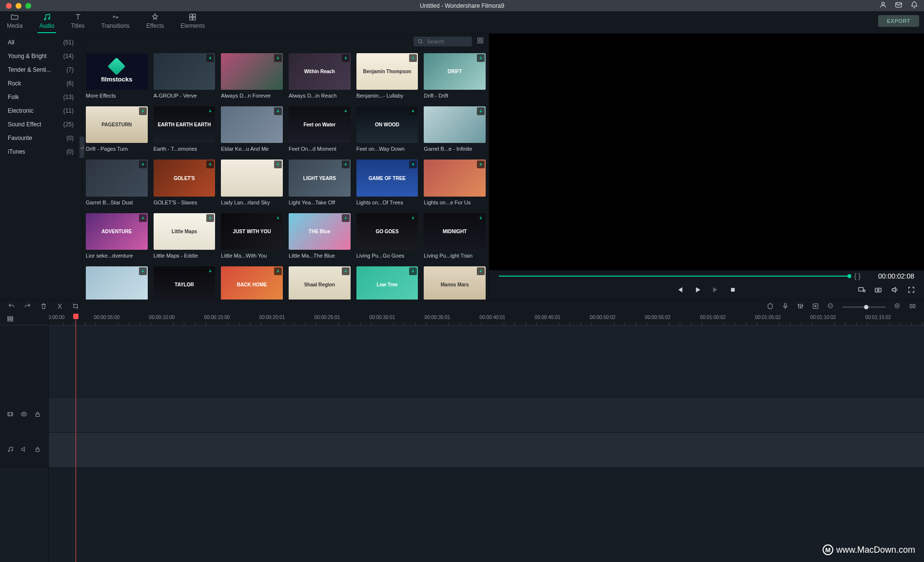 This screenshot has width=924, height=562. Describe the element at coordinates (897, 307) in the screenshot. I see `zoom-in-icon` at that location.